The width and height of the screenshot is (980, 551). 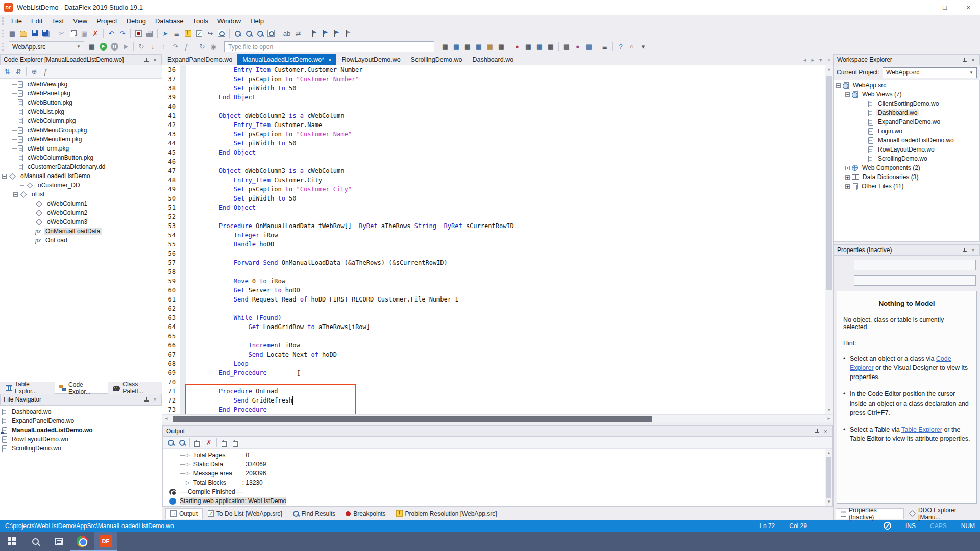 What do you see at coordinates (838, 86) in the screenshot?
I see `expander-collapse-icon: −` at bounding box center [838, 86].